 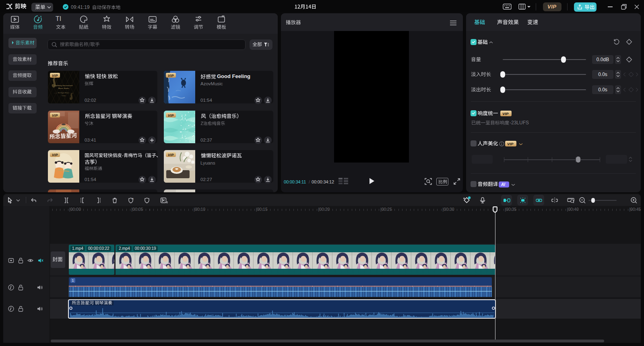 What do you see at coordinates (64, 85) in the screenshot?
I see `svg-text: Uplifting International` at bounding box center [64, 85].